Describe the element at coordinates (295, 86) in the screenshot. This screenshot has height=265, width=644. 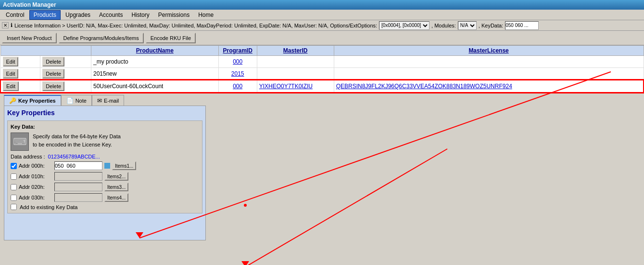
I see `masterid-3: YIXHEO0Y7TK0IZIU` at that location.